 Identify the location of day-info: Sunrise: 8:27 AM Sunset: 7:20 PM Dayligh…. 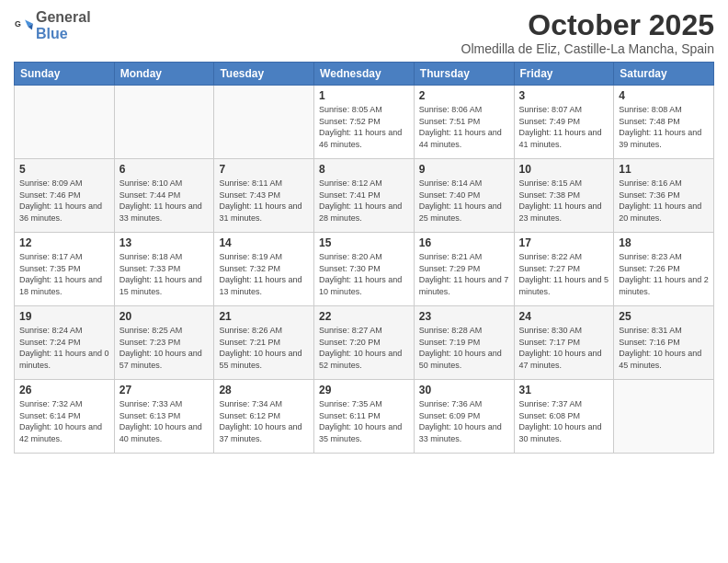
(364, 348).